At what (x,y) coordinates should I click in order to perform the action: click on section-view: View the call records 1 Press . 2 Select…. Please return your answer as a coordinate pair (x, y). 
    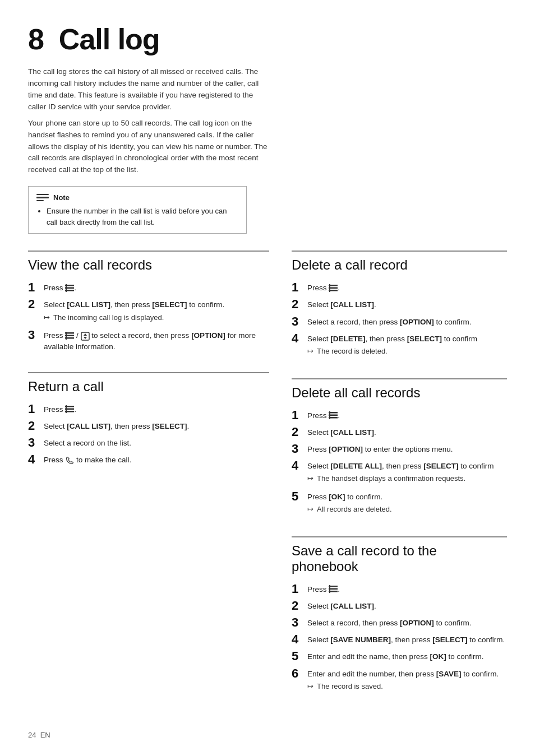
    Looking at the image, I should click on (149, 303).